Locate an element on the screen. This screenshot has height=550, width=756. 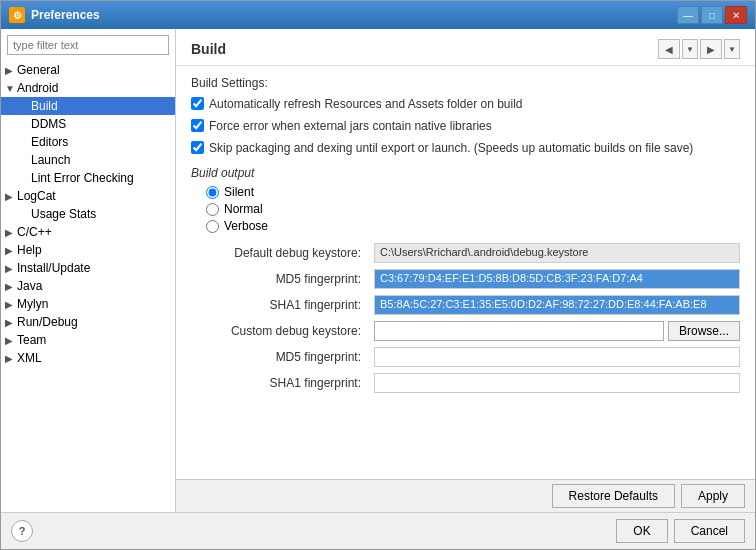
radio-silent is located at coordinates (212, 192).